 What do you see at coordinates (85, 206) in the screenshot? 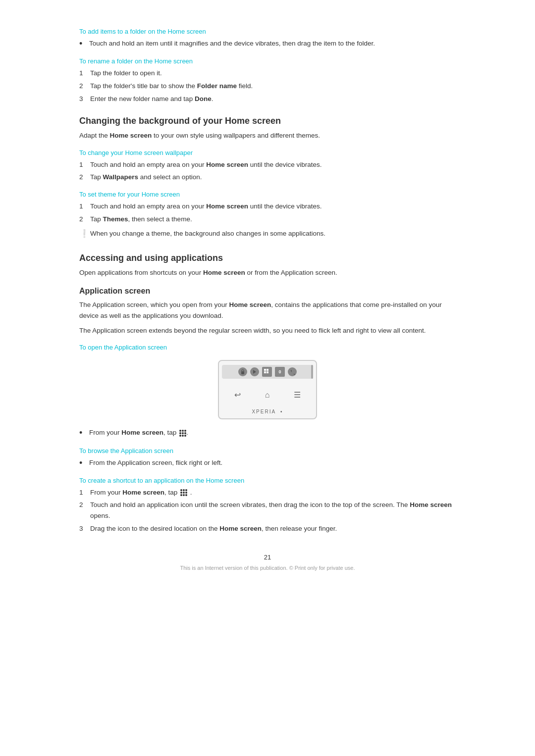
I see `theme-step-num-1: 1` at bounding box center [85, 206].